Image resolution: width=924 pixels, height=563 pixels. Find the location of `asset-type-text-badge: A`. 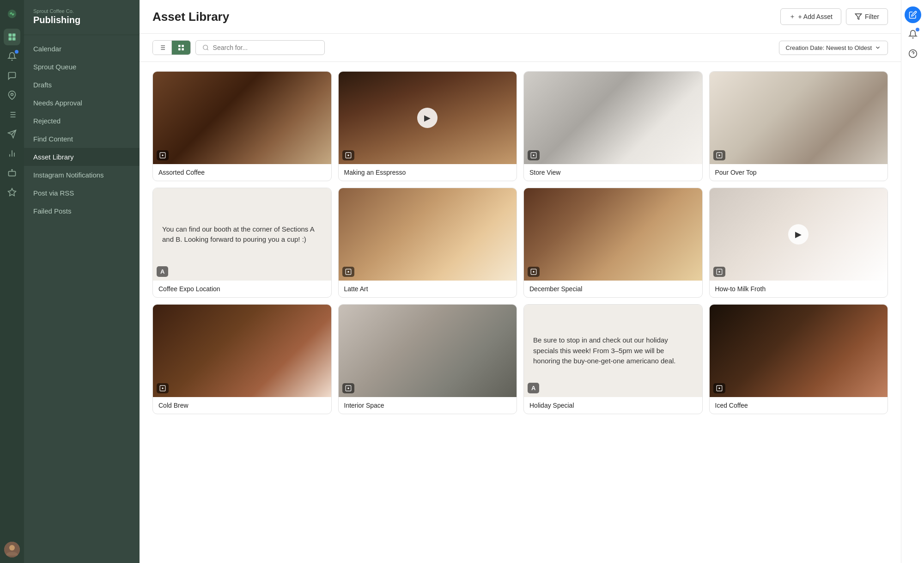

asset-type-text-badge: A is located at coordinates (533, 388).